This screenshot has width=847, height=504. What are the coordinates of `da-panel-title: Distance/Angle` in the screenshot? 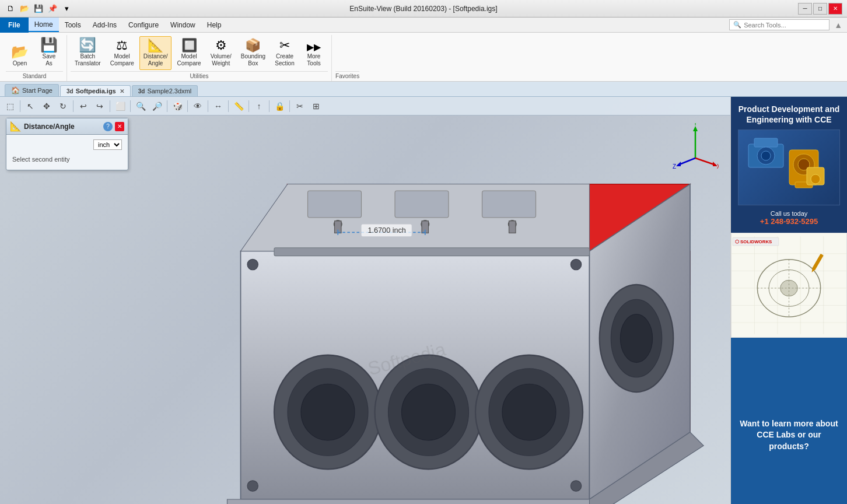 It's located at (62, 127).